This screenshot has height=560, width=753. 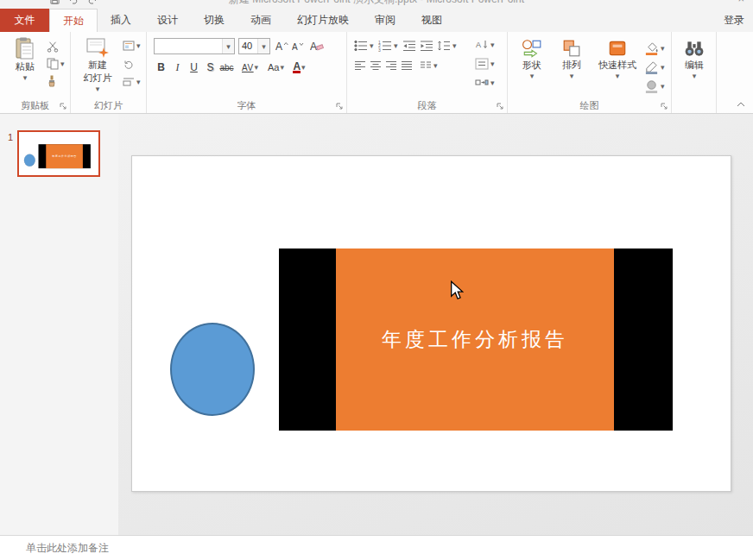 What do you see at coordinates (168, 21) in the screenshot?
I see `tab-design: 设计` at bounding box center [168, 21].